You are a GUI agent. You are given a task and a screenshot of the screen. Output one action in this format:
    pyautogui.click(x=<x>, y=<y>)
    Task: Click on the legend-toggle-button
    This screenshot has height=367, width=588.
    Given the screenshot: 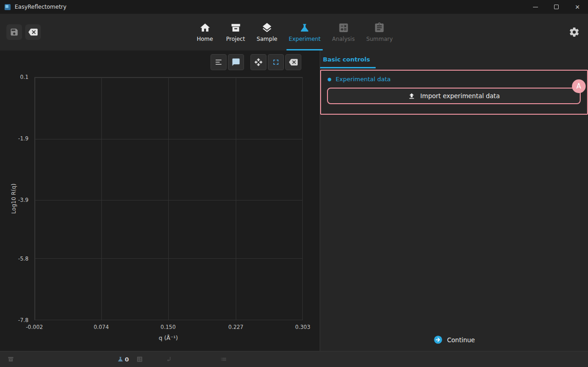 What is the action you would take?
    pyautogui.click(x=218, y=62)
    